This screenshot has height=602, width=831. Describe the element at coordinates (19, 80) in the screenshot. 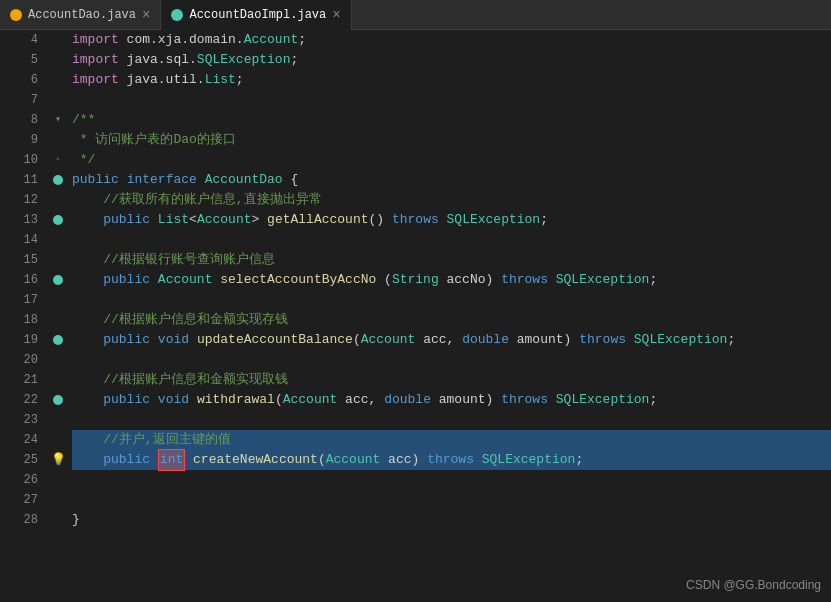

I see `ln-6: 6` at that location.